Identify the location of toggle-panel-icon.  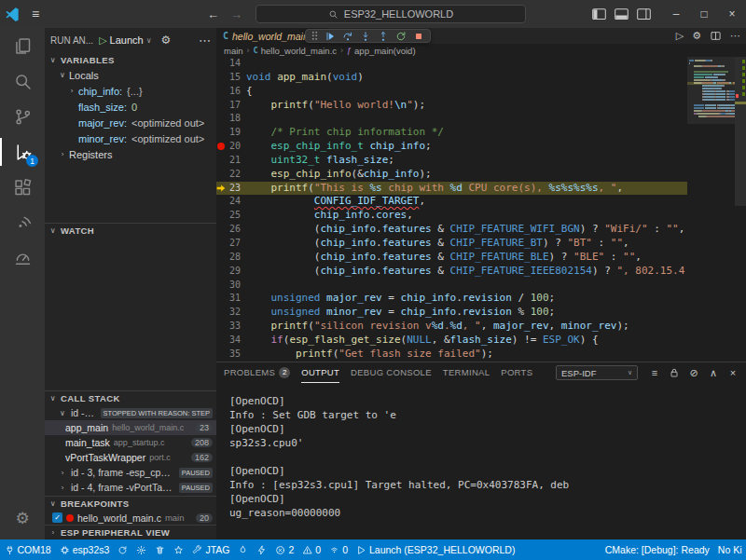
(621, 15).